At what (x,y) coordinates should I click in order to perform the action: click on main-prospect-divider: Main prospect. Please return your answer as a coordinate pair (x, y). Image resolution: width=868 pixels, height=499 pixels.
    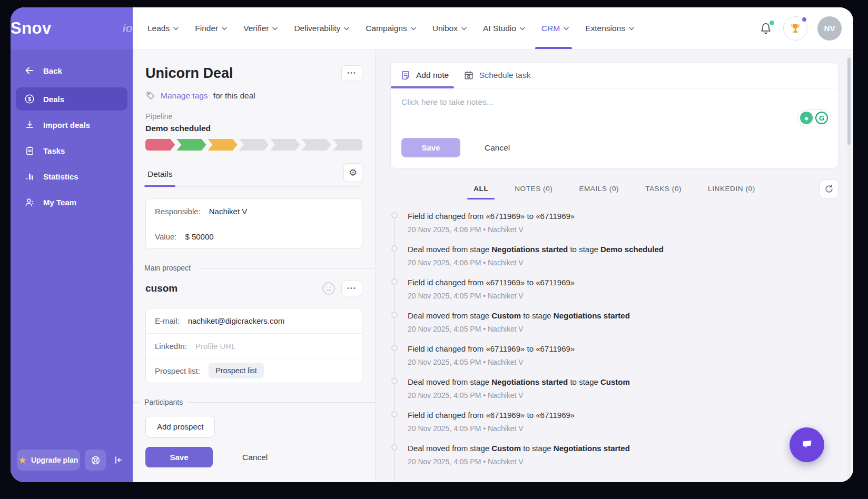
    Looking at the image, I should click on (254, 268).